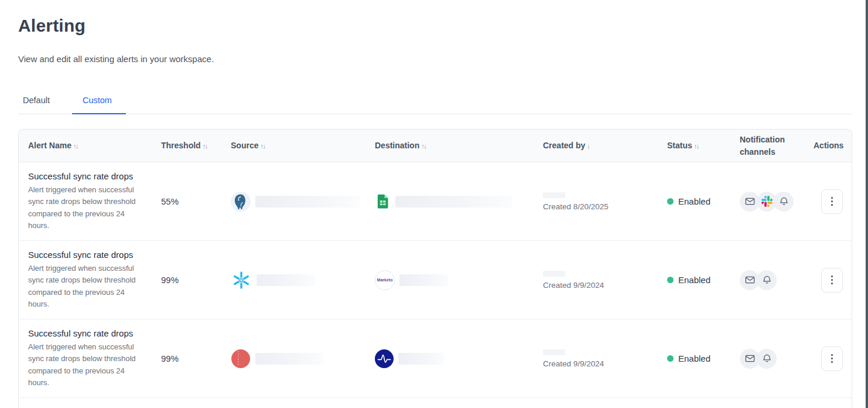 The image size is (868, 408). What do you see at coordinates (605, 145) in the screenshot?
I see `column-header-created-by: Created by↓` at bounding box center [605, 145].